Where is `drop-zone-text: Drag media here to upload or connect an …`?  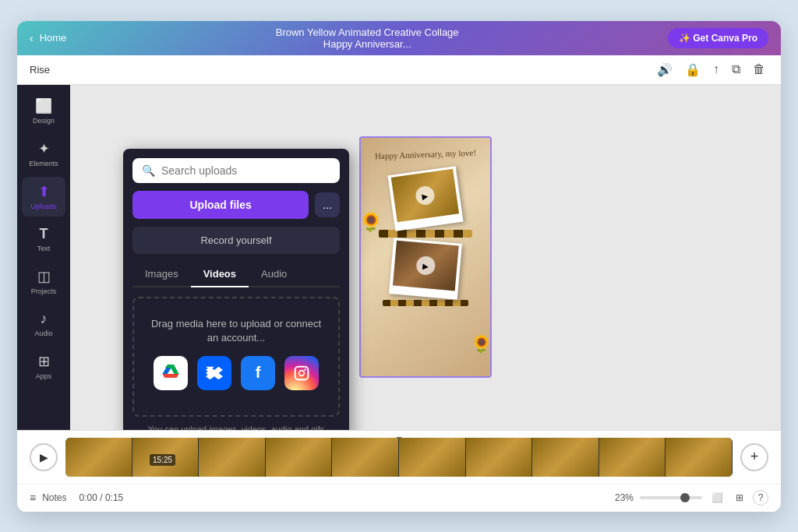
drop-zone-text: Drag media here to upload or connect an … is located at coordinates (236, 331).